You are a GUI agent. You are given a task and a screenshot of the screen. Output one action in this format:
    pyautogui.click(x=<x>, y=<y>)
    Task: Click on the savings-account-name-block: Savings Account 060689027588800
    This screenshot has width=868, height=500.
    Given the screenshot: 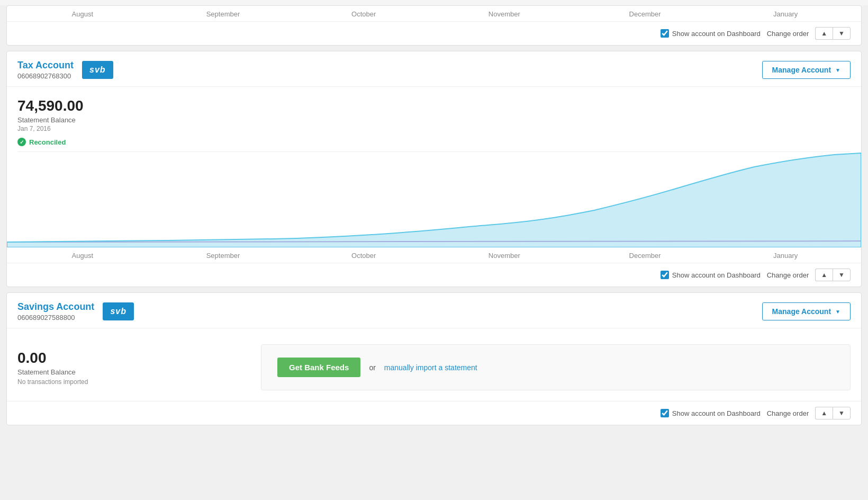 What is the action you would take?
    pyautogui.click(x=56, y=311)
    